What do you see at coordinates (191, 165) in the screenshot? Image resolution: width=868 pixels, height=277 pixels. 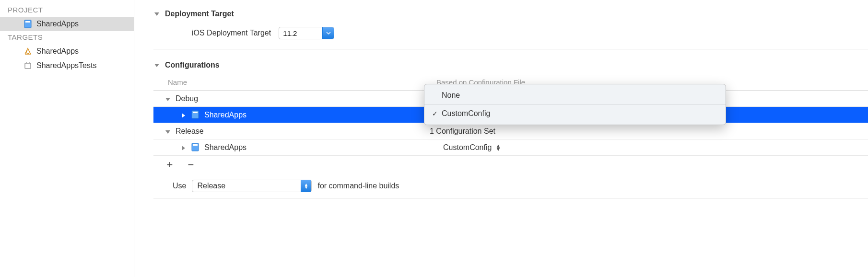 I see `remove-button: −` at bounding box center [191, 165].